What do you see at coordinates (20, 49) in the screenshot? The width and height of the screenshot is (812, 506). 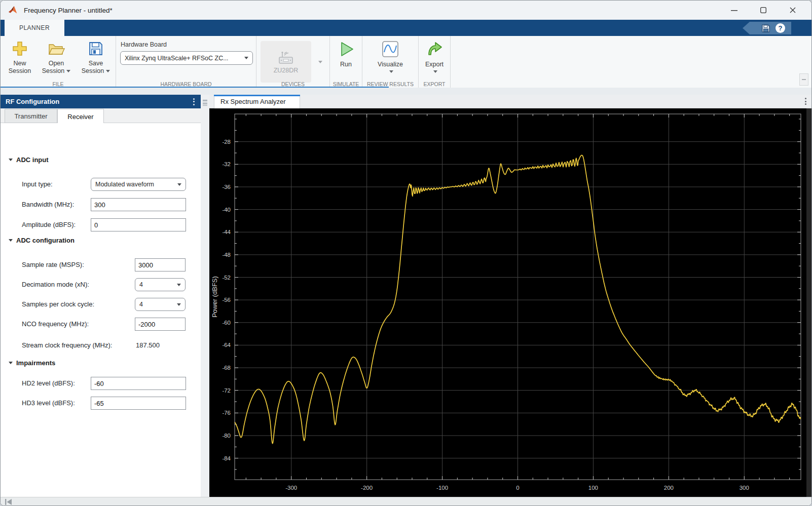 I see `new-session-plus-icon` at bounding box center [20, 49].